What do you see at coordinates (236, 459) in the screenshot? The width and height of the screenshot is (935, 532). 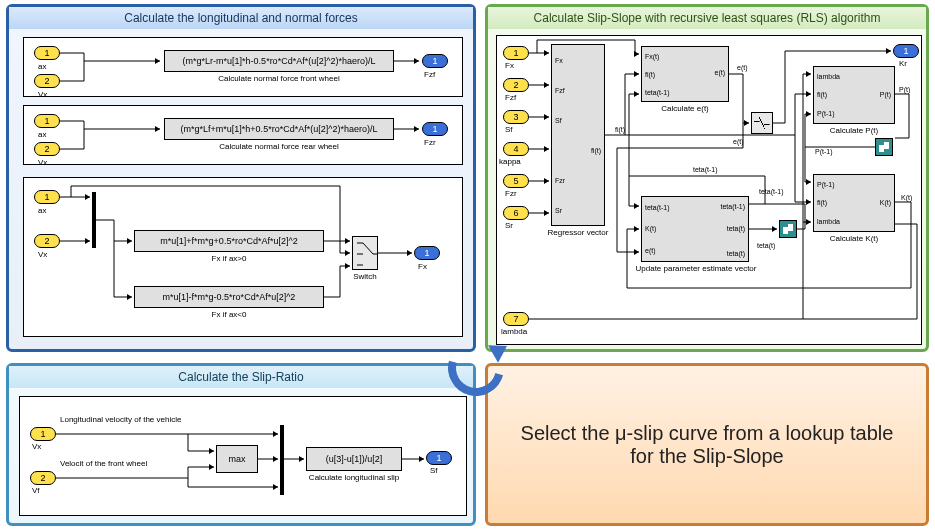 I see `txt: max` at bounding box center [236, 459].